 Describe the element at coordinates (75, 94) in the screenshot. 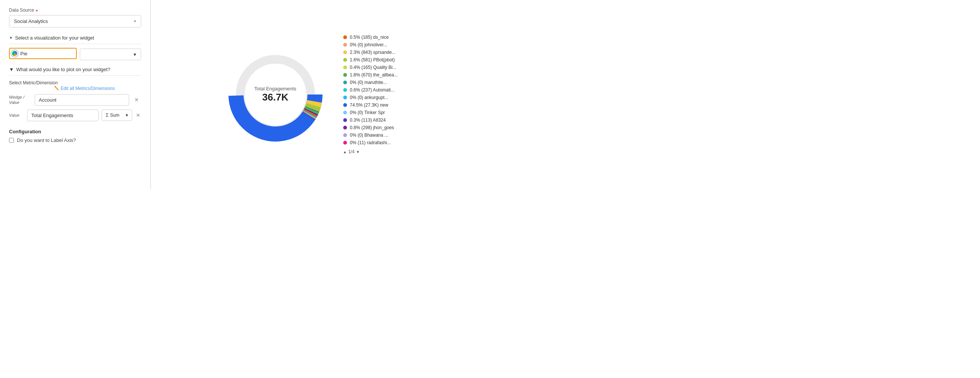

I see `left-panel: Data Source ● Social Analytics ▾ ▼ Selec…` at that location.